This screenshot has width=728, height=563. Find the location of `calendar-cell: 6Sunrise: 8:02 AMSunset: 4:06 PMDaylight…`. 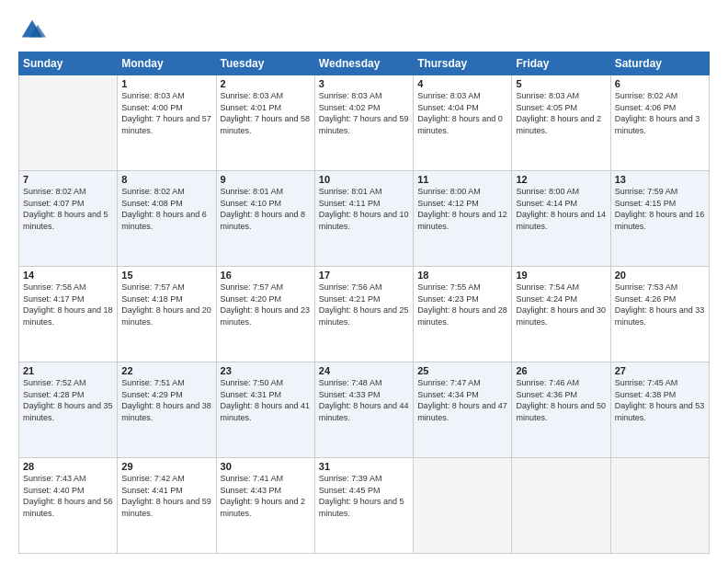

calendar-cell: 6Sunrise: 8:02 AMSunset: 4:06 PMDaylight… is located at coordinates (660, 123).